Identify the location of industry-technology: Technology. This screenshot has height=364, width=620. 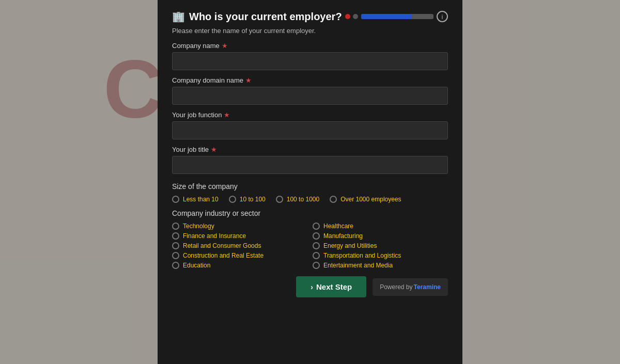
(240, 226).